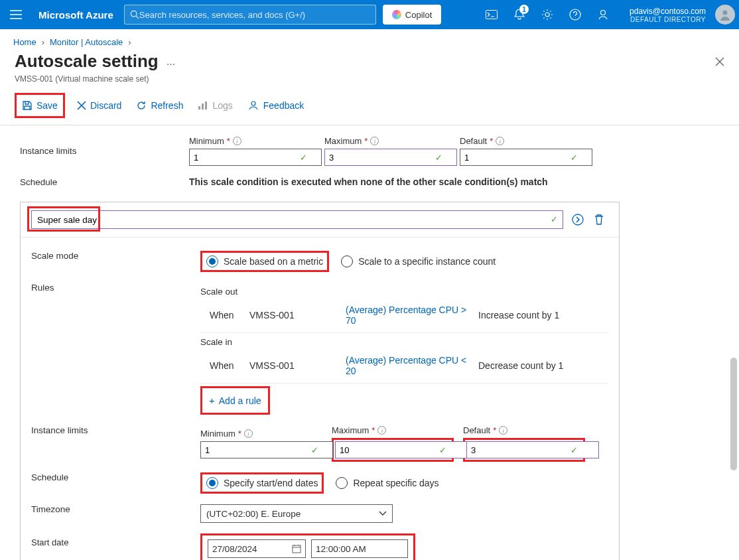 The image size is (739, 560). Describe the element at coordinates (167, 105) in the screenshot. I see `refresh-label: Refresh` at that location.